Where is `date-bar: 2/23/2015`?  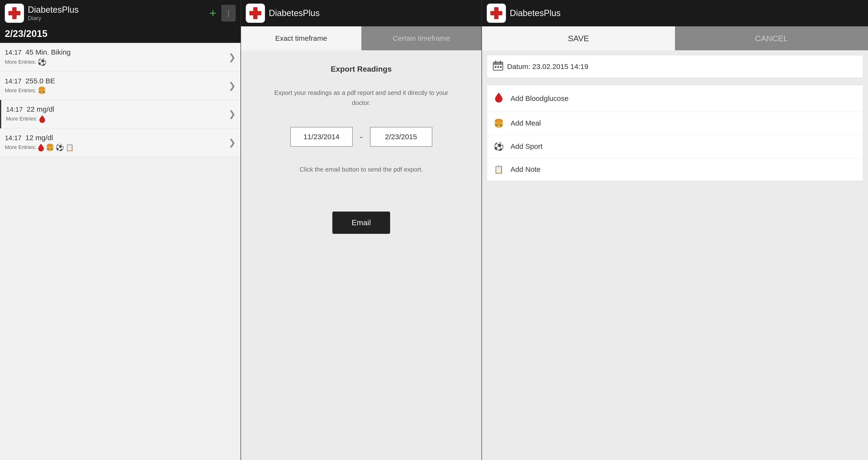 date-bar: 2/23/2015 is located at coordinates (120, 34).